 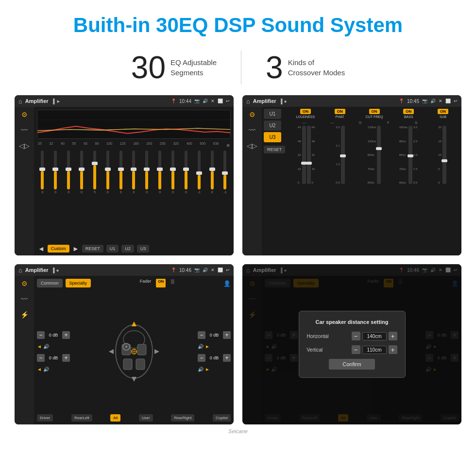 What do you see at coordinates (24, 299) in the screenshot?
I see `sidebar-wave-icon-3: 〰` at bounding box center [24, 299].